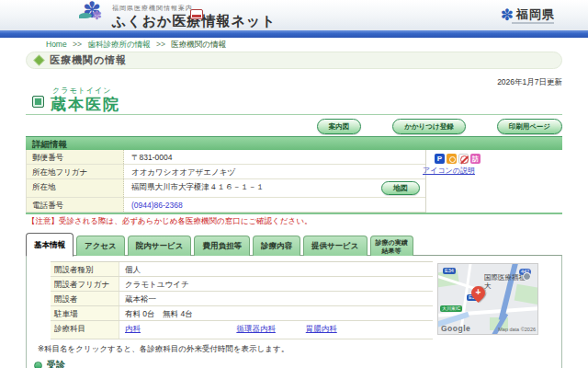  Describe the element at coordinates (85, 298) in the screenshot. I see `row-label: 開設者` at that location.